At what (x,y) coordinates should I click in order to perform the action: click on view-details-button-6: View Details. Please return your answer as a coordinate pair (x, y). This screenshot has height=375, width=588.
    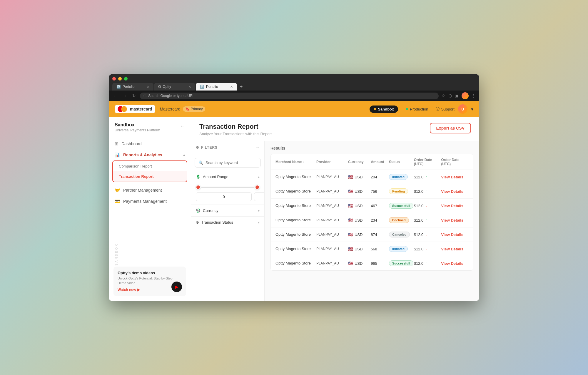
    Looking at the image, I should click on (452, 263).